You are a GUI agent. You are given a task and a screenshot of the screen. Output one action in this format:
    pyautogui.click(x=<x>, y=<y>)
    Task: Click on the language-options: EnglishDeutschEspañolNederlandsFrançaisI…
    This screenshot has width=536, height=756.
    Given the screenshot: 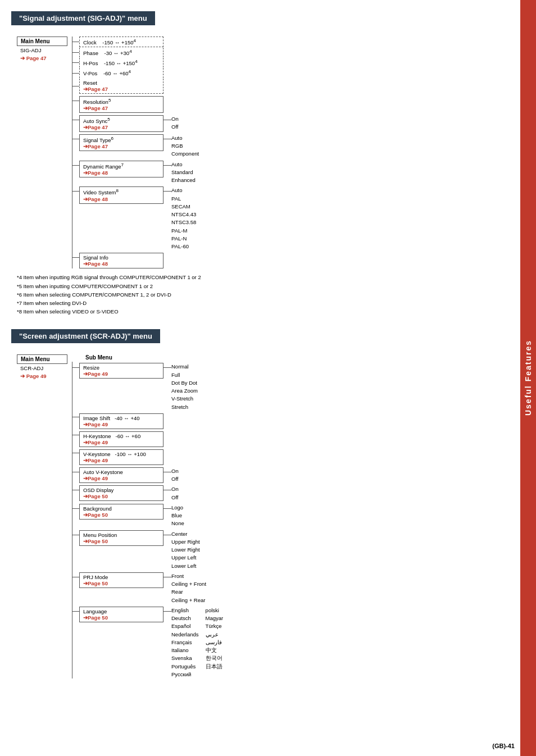 What is the action you would take?
    pyautogui.click(x=197, y=643)
    